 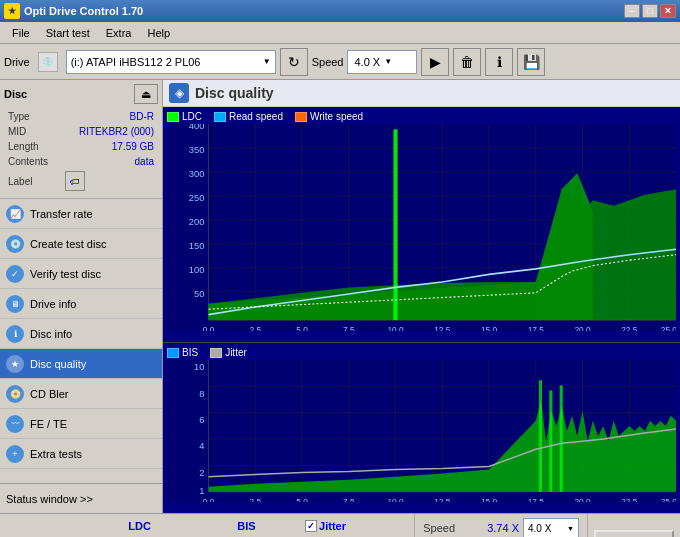 I want to click on nav-drive-info: 🖥 Drive info, so click(x=81, y=304).